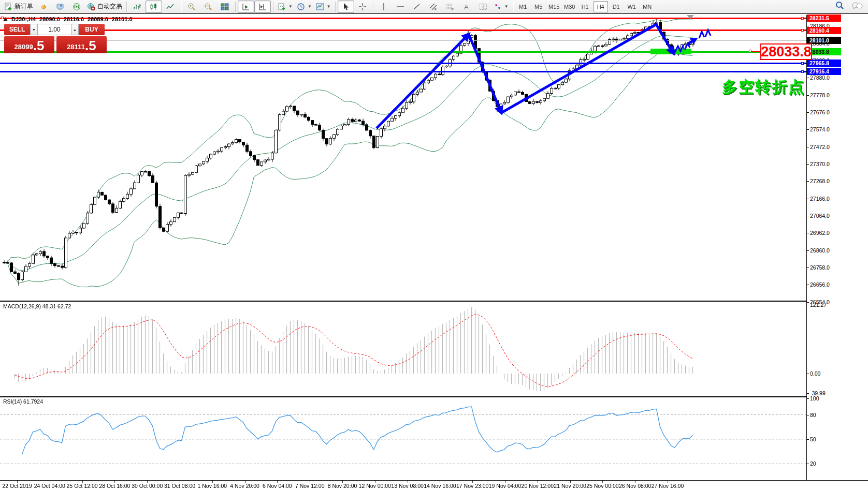  I want to click on trendline-tool-button, so click(417, 7).